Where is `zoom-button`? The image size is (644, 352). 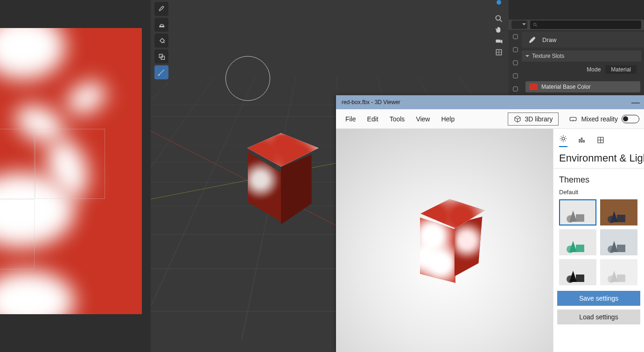 zoom-button is located at coordinates (499, 19).